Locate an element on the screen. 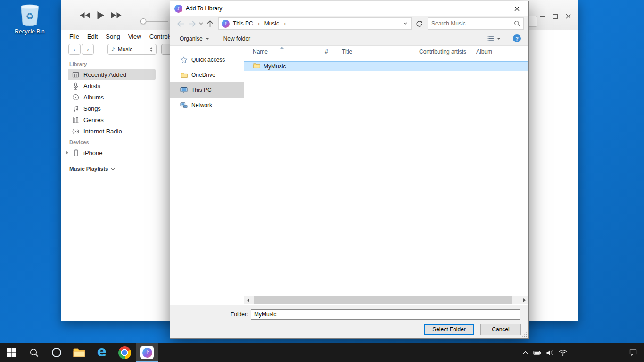  close-button is located at coordinates (569, 16).